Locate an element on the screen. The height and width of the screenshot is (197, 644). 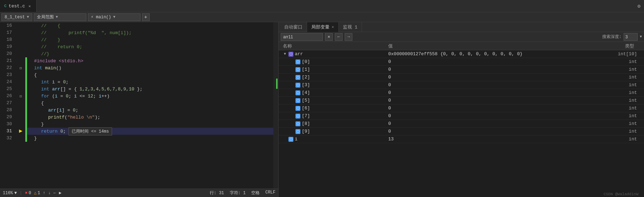
nav-right: ▶ is located at coordinates (60, 193).